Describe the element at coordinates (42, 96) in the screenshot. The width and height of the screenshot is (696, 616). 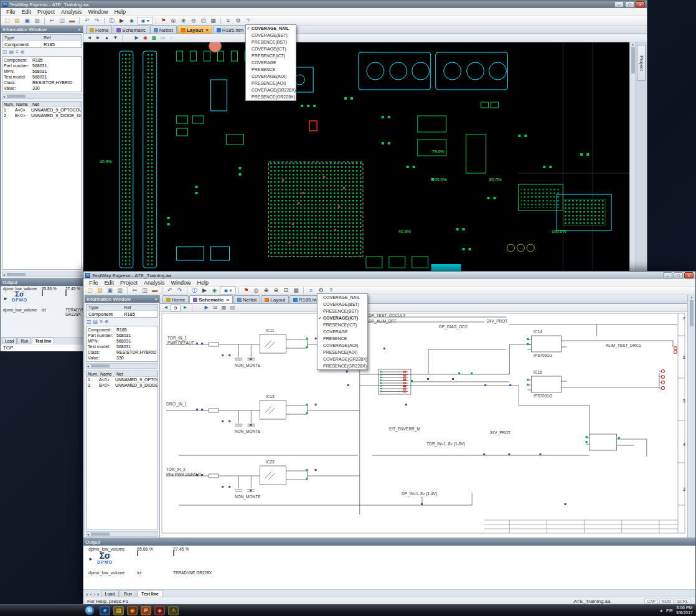
I see `fields-horizontal-scrollbar: ◄` at that location.